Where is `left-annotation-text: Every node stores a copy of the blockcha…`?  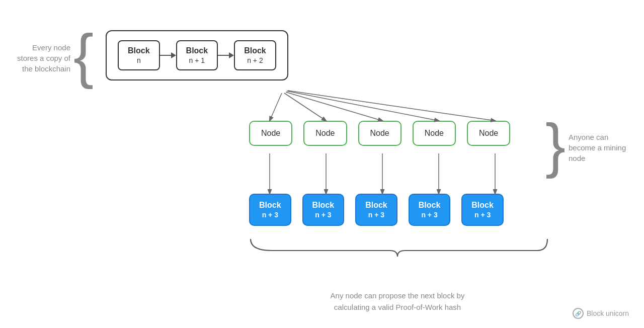 left-annotation-text: Every node stores a copy of the blockcha… is located at coordinates (43, 58).